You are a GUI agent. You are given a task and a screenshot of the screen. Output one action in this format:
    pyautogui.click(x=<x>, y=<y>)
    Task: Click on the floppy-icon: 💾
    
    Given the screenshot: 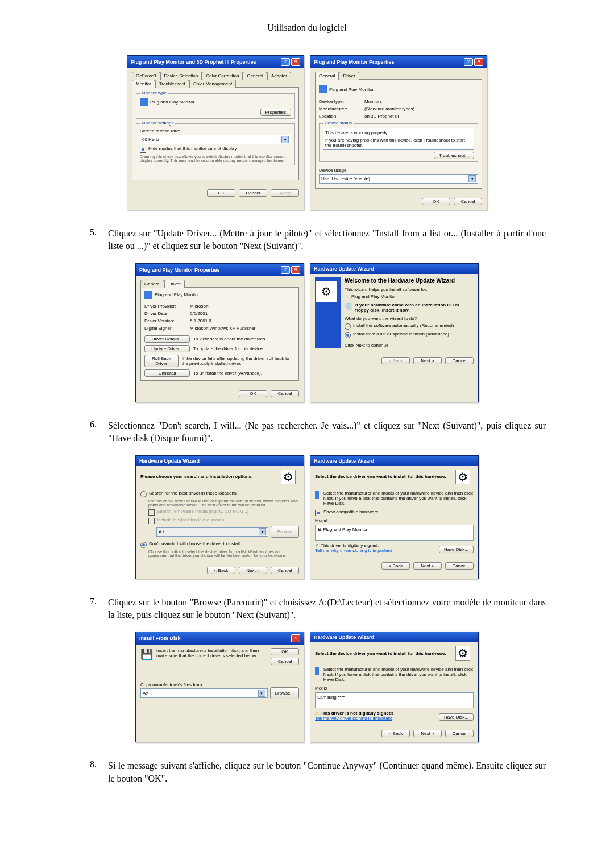 What is the action you would take?
    pyautogui.click(x=147, y=657)
    